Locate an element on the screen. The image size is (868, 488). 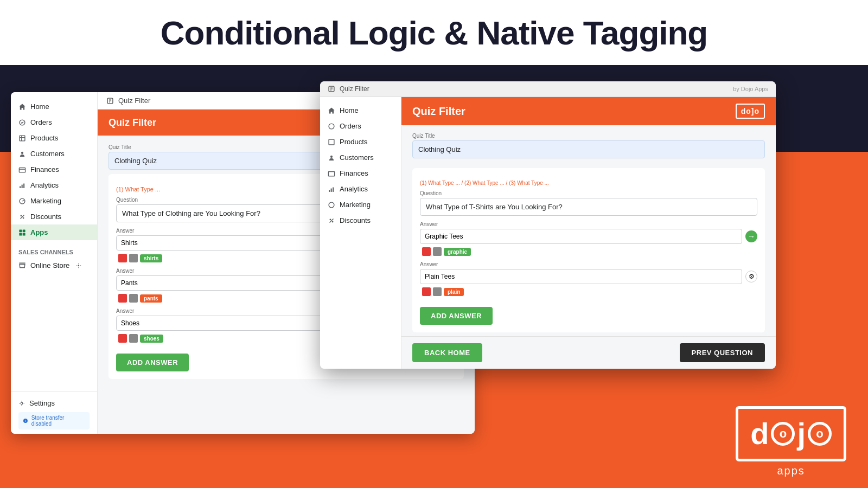
by-label-2: by Dojo Apps is located at coordinates (751, 89).